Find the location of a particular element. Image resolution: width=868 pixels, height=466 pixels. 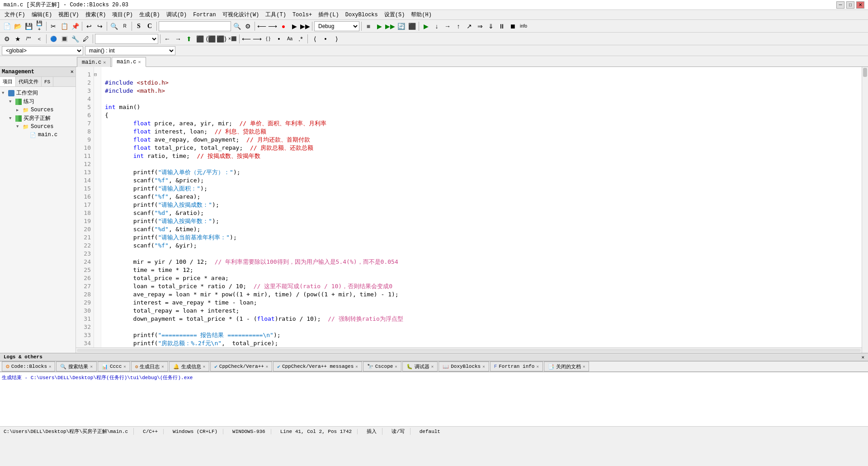

maximize-button: □ is located at coordinates (850, 5).